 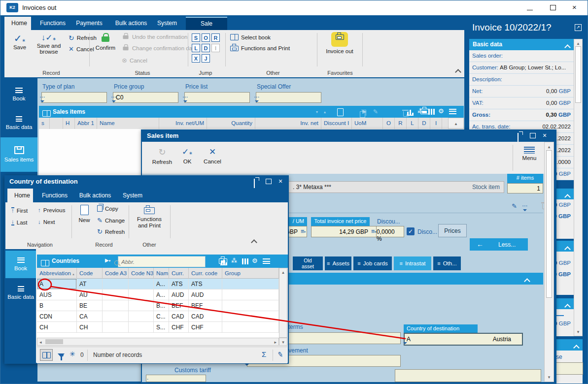 I want to click on col-s: s, so click(x=44, y=123).